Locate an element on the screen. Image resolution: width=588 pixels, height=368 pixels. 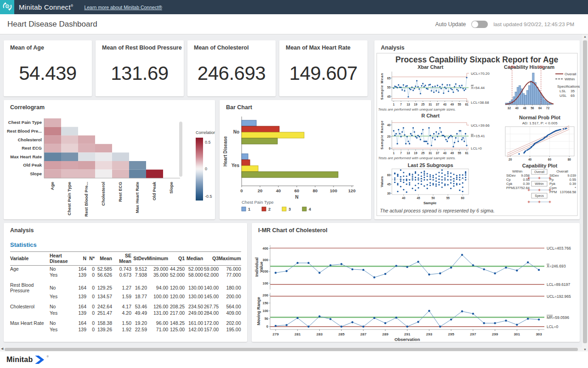
learn-more-link: Learn more about Minitab Connect® is located at coordinates (123, 7).